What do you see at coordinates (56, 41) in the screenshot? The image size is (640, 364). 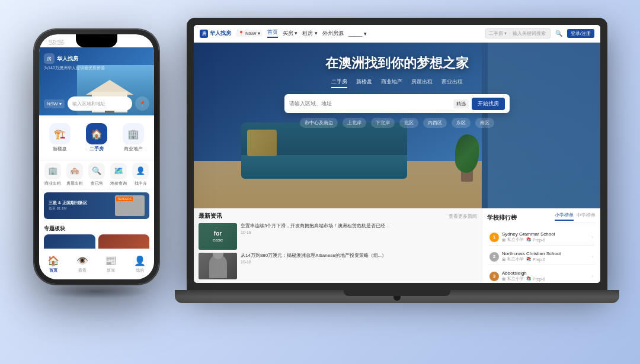 I see `status-time: 16:15` at bounding box center [56, 41].